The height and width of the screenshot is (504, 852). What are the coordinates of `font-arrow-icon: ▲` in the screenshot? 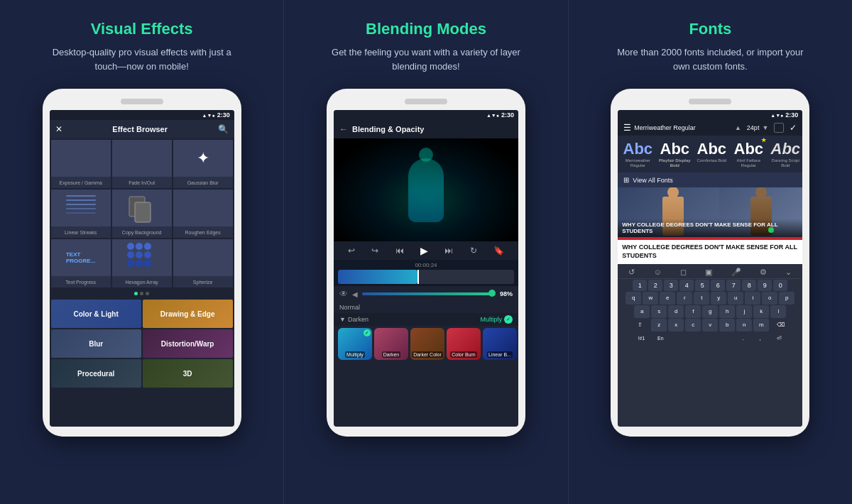 It's located at (738, 128).